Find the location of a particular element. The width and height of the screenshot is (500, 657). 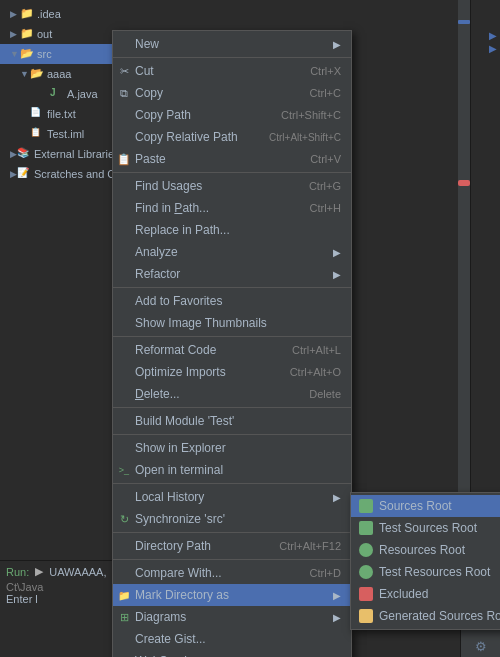

submenu-item-excluded: Excluded is located at coordinates (426, 594).